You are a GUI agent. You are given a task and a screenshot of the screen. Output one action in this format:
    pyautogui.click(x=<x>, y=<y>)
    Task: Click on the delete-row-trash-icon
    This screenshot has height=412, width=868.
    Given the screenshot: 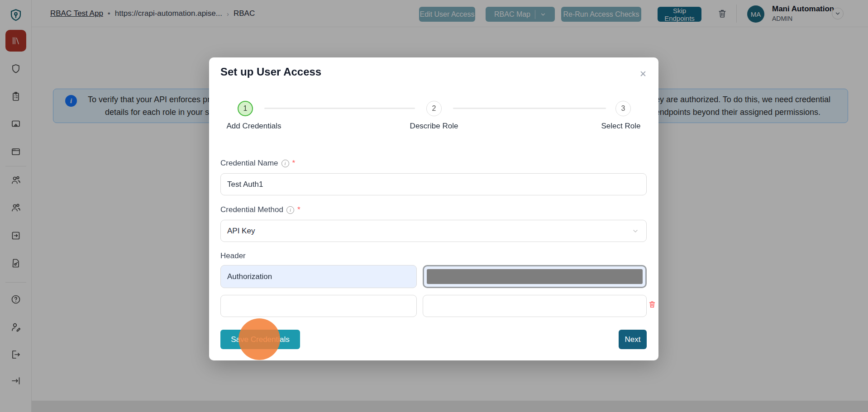 What is the action you would take?
    pyautogui.click(x=652, y=304)
    